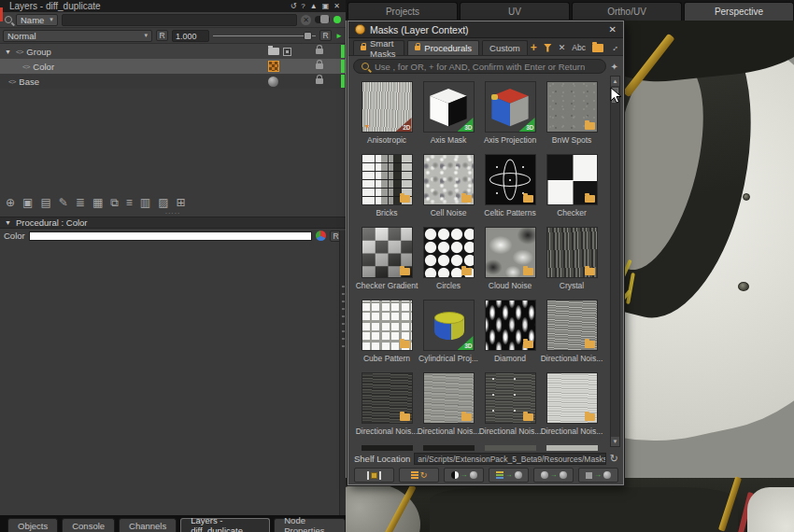 Image resolution: width=794 pixels, height=532 pixels. I want to click on mask-to-sphere-button: →, so click(463, 475).